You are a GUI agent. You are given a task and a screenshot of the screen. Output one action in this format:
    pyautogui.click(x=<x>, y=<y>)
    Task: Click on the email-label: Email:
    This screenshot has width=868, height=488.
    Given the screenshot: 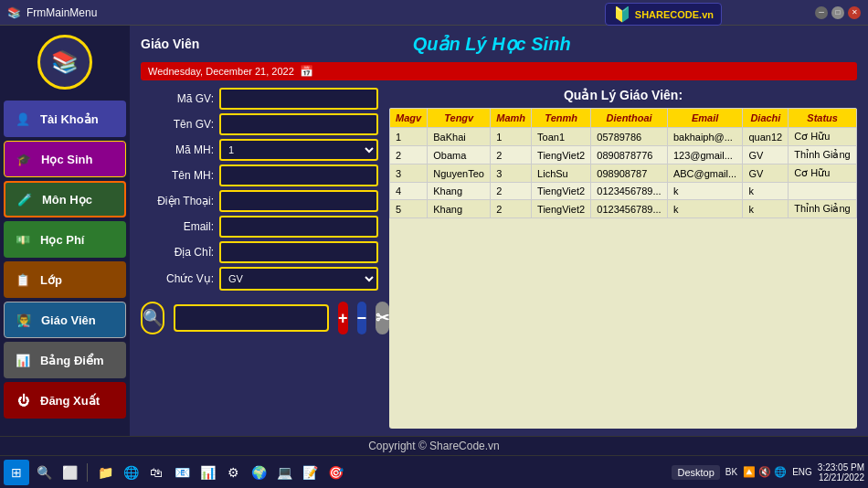 What is the action you would take?
    pyautogui.click(x=177, y=227)
    